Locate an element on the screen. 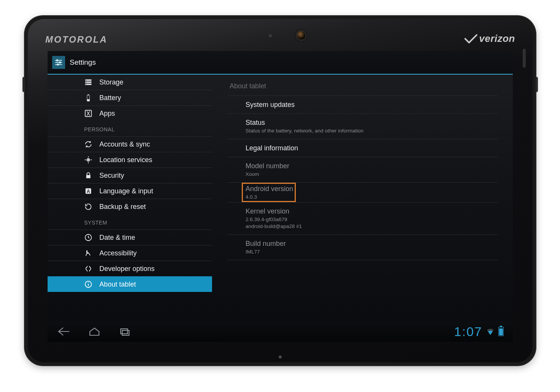 This screenshot has width=560, height=392. svg-text: A is located at coordinates (88, 191).